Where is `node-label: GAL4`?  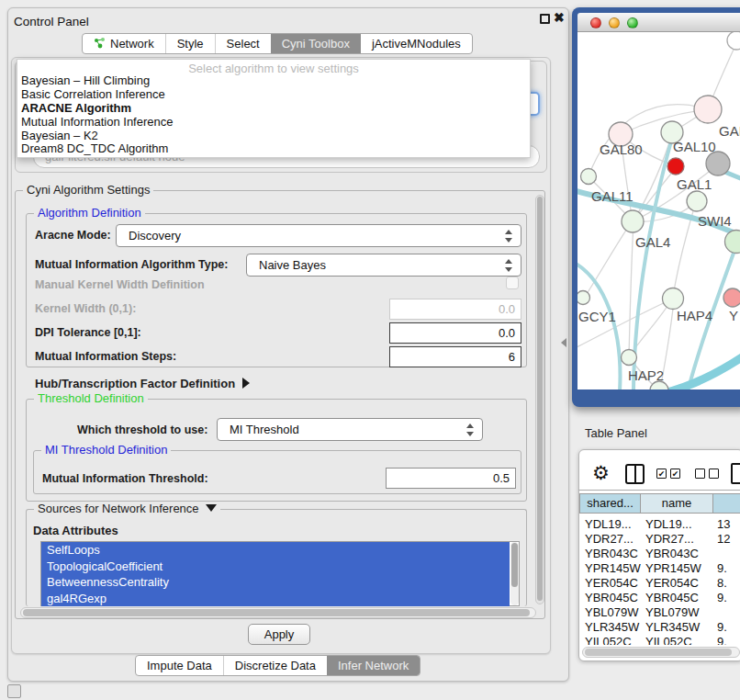 node-label: GAL4 is located at coordinates (653, 243).